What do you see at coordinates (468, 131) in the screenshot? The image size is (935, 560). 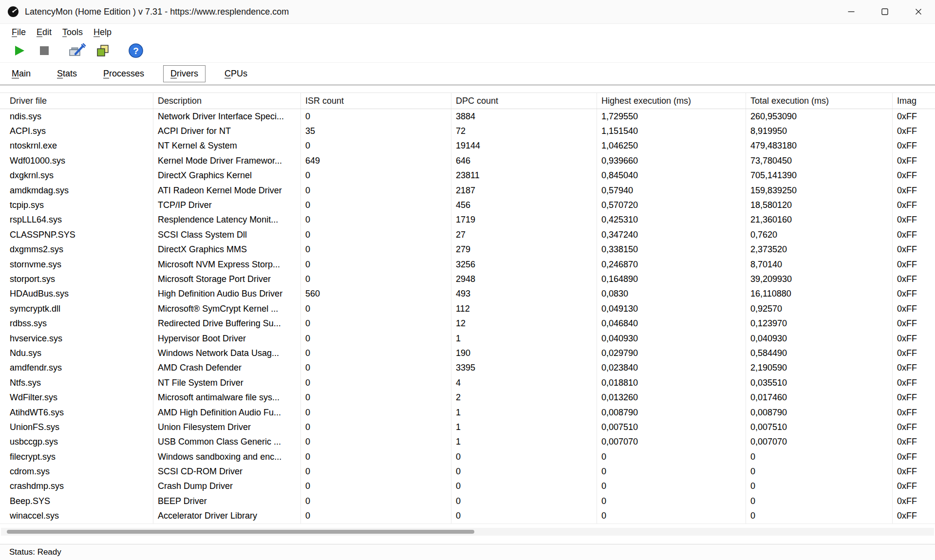 I see `table-row: ACPI.sysACPI Driver for NT35721,1515408,…` at bounding box center [468, 131].